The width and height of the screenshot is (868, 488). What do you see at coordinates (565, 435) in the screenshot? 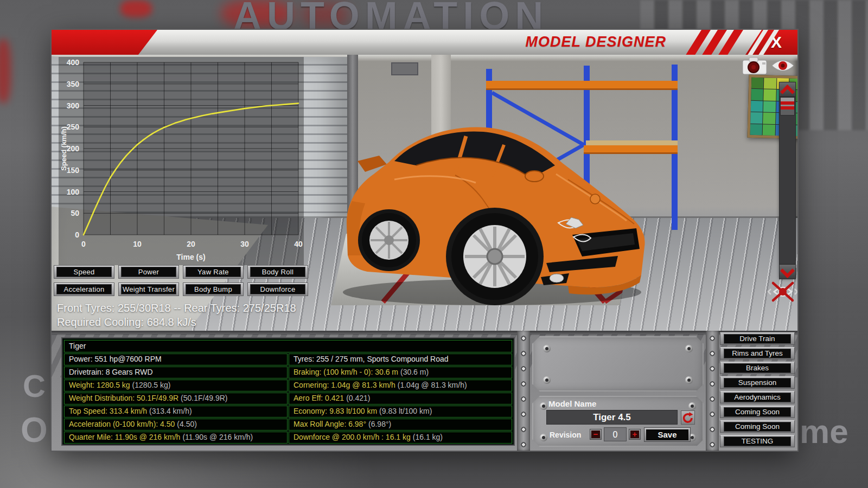
I see `revision-label: Revision` at bounding box center [565, 435].